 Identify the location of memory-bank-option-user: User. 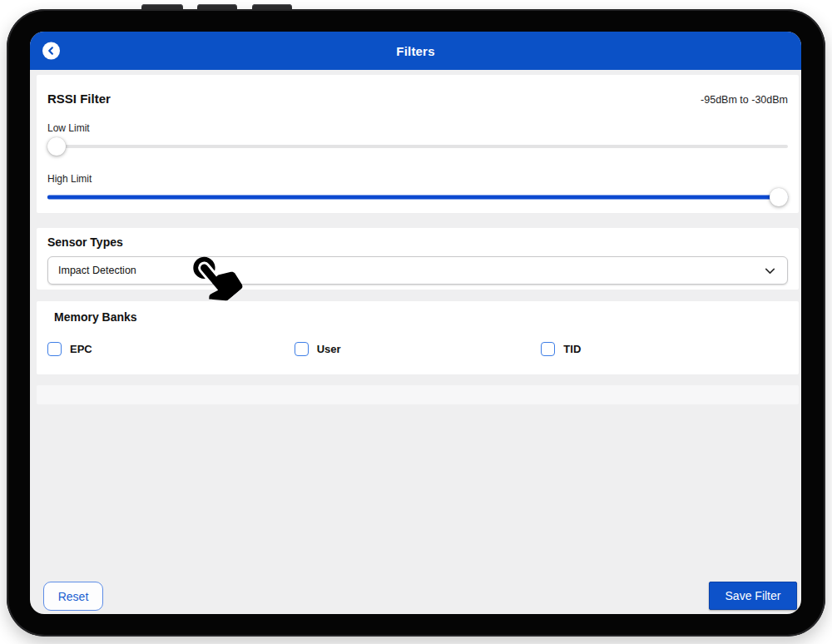
(418, 349).